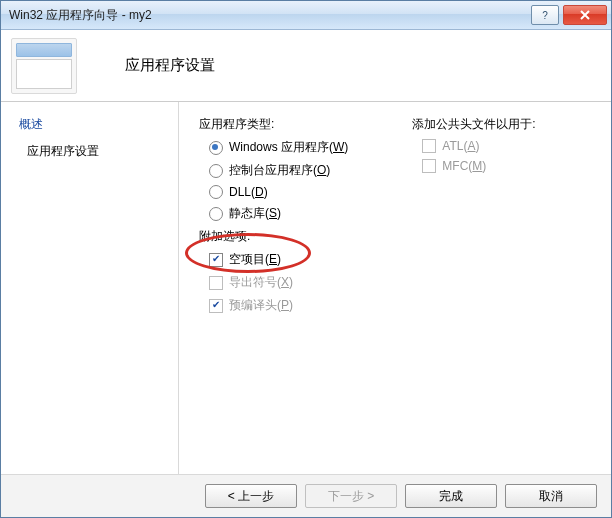  I want to click on next-button: 下一步 >, so click(351, 496).